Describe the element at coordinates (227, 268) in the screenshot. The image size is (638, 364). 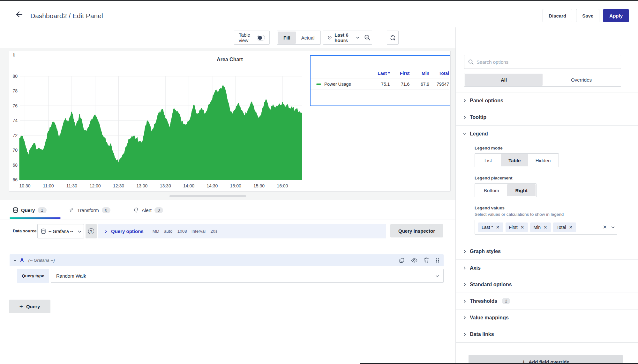
I see `query-editor-row-a: A (-- Grafana --)` at that location.